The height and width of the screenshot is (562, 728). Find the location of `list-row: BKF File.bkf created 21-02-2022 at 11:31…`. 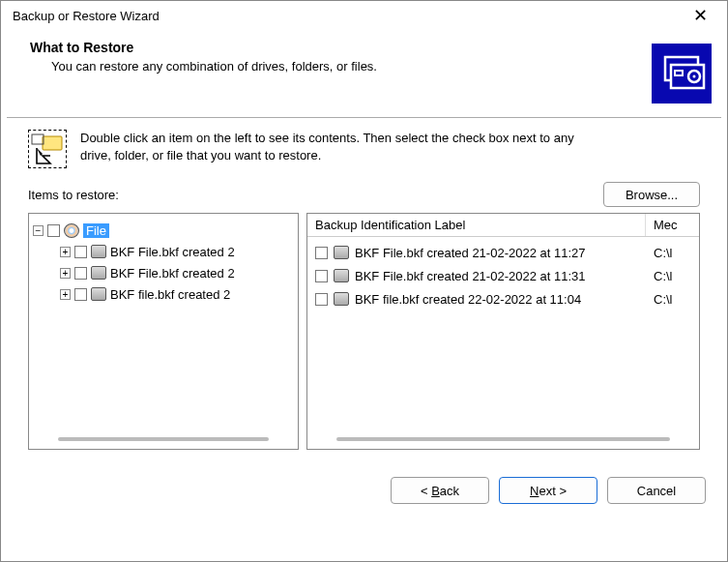

list-row: BKF File.bkf created 21-02-2022 at 11:31… is located at coordinates (503, 276).